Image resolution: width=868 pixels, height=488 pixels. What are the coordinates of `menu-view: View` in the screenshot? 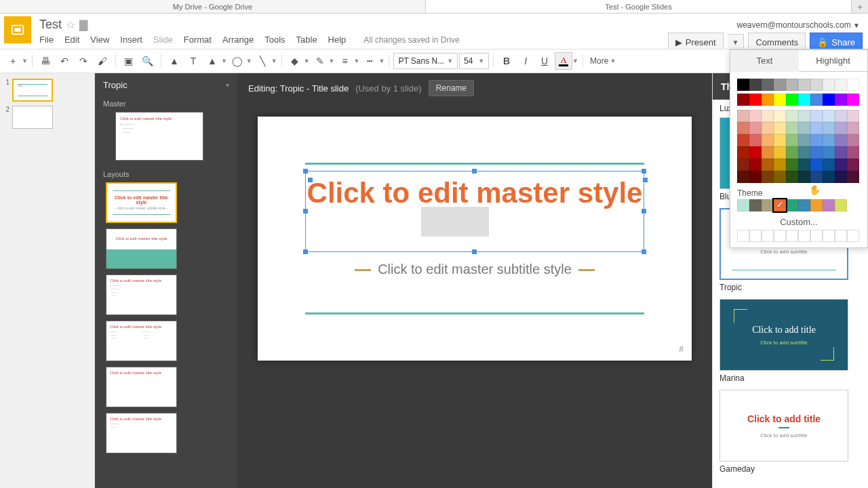 It's located at (100, 39).